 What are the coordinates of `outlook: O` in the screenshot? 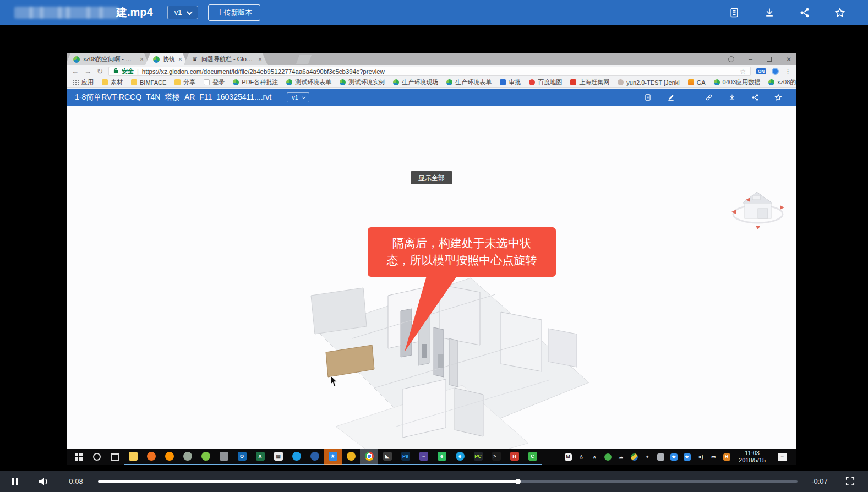 It's located at (242, 457).